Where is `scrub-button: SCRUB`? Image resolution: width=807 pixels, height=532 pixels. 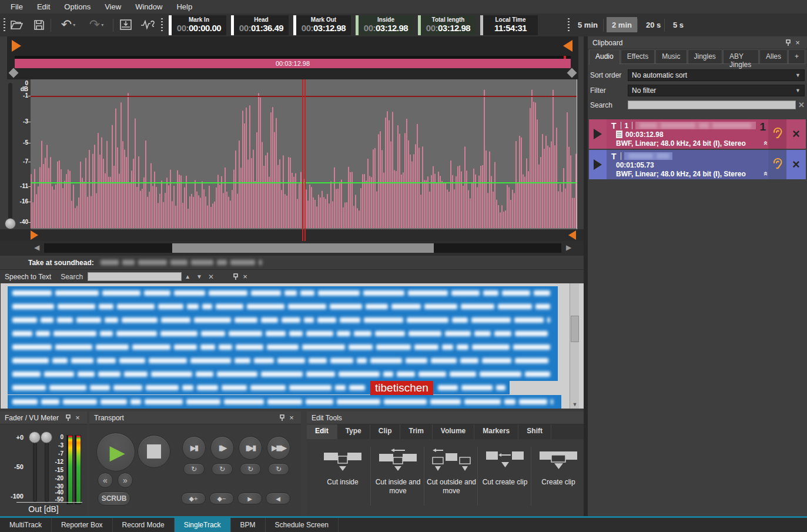 scrub-button: SCRUB is located at coordinates (114, 498).